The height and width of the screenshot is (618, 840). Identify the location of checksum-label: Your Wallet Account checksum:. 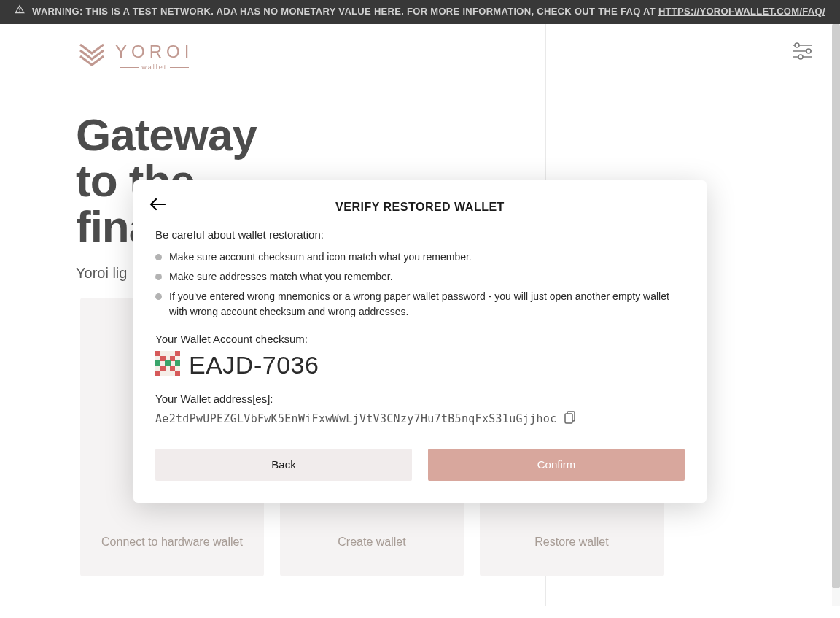
(420, 339).